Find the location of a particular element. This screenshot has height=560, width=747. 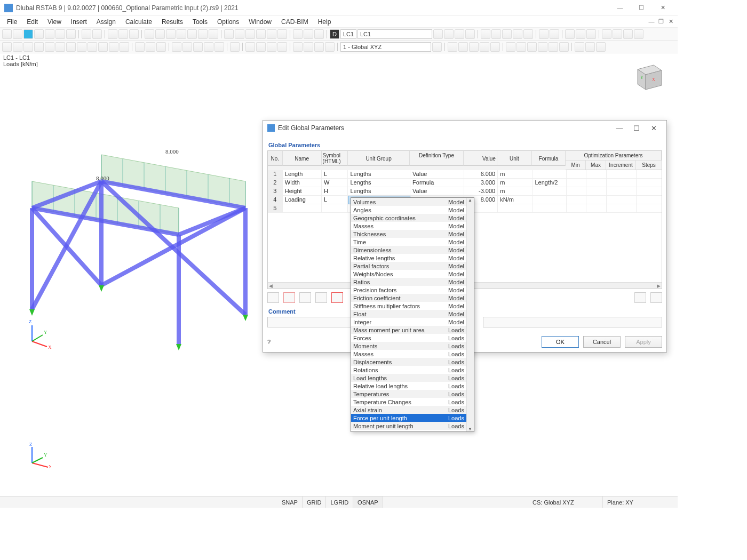

tb-settings is located at coordinates (39, 34).